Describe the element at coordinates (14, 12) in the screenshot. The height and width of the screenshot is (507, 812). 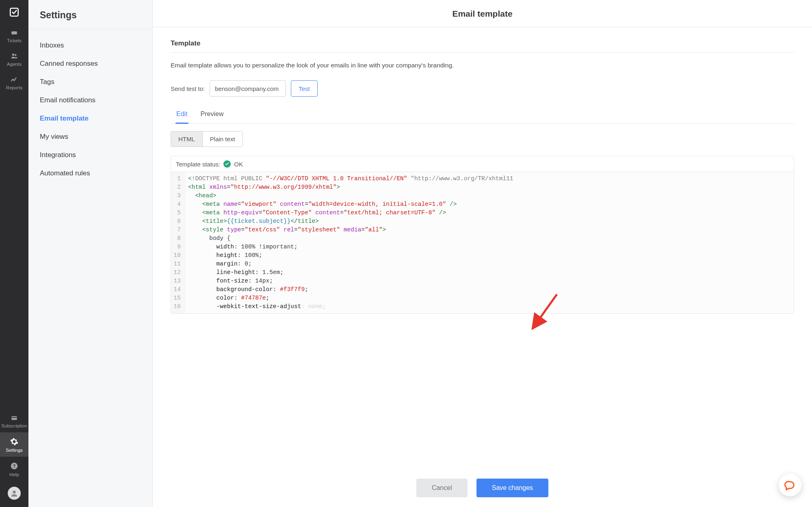
I see `app-logo` at that location.